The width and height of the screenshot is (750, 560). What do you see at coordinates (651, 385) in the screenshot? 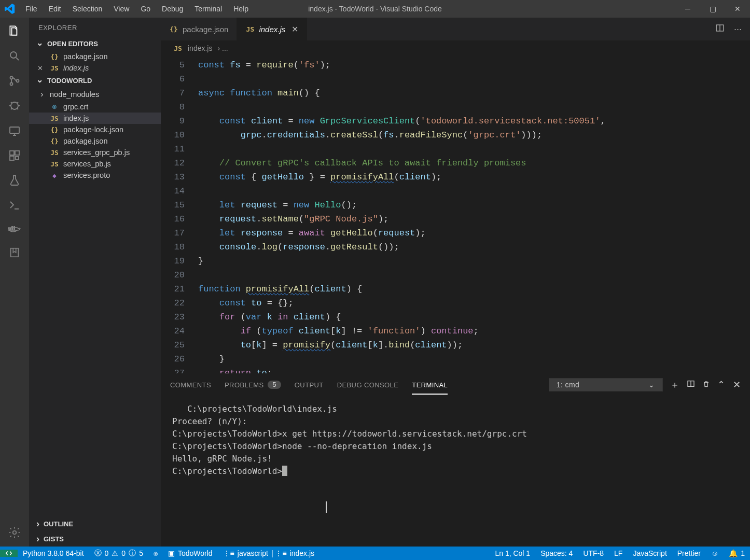
I see `chevron-down-icon: ⌄` at bounding box center [651, 385].